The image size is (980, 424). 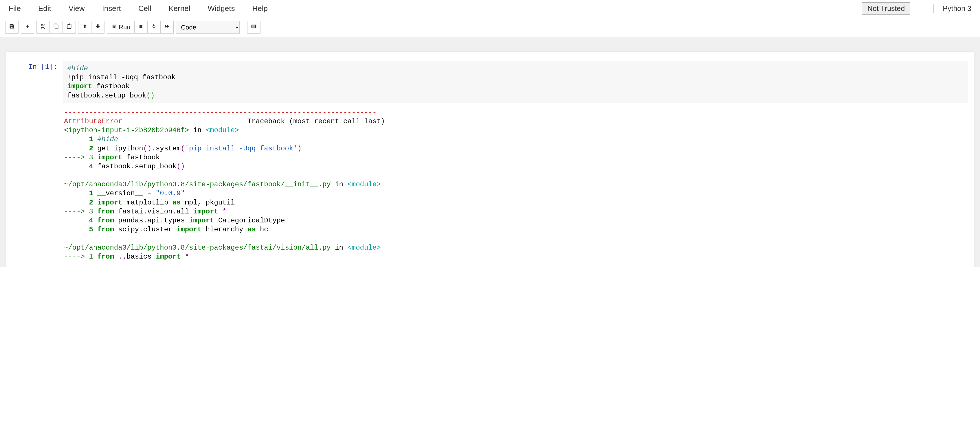 I want to click on traceback-code: #hide, so click(x=108, y=139).